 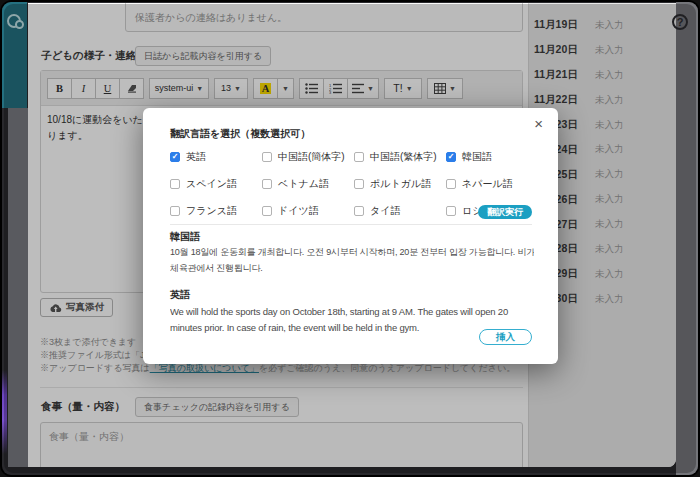 I want to click on result-heading-korean: 韓国語, so click(x=185, y=237).